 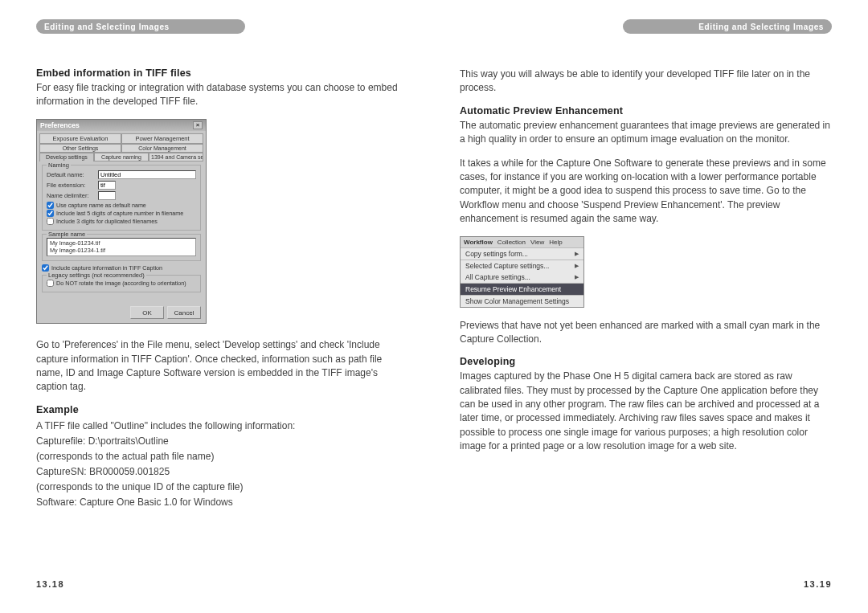 I want to click on page-number-right: 13.19, so click(x=818, y=584).